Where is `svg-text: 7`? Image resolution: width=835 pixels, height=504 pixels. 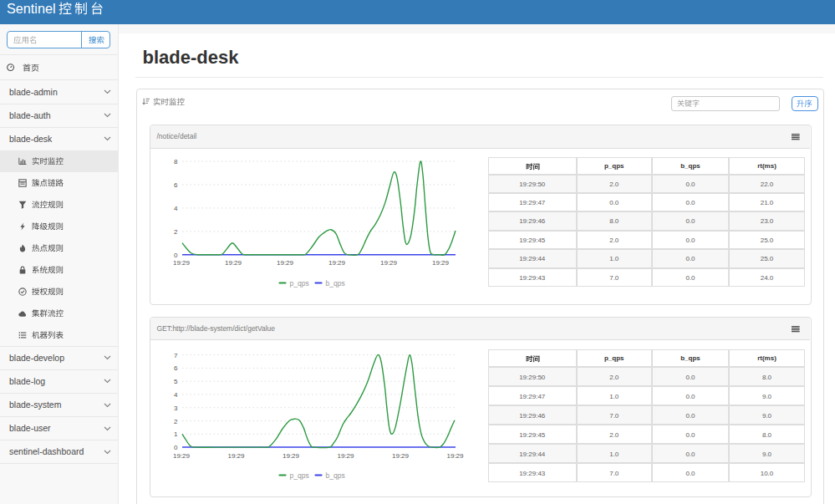
svg-text: 7 is located at coordinates (176, 354).